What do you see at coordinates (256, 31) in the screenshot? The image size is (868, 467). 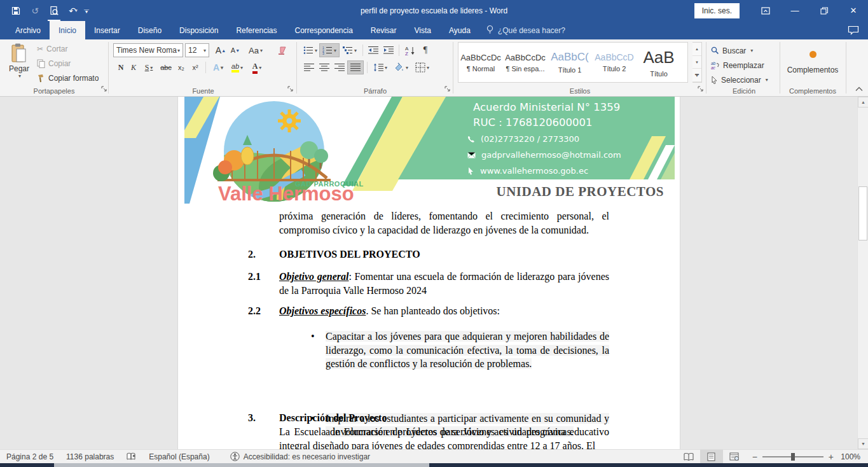 I see `tab-referencias: Referencias` at bounding box center [256, 31].